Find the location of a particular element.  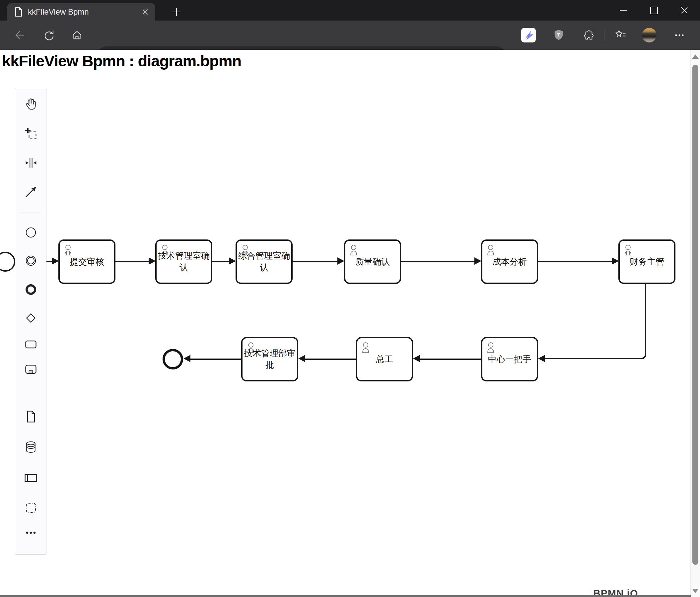

task-label: 总工 is located at coordinates (384, 359).